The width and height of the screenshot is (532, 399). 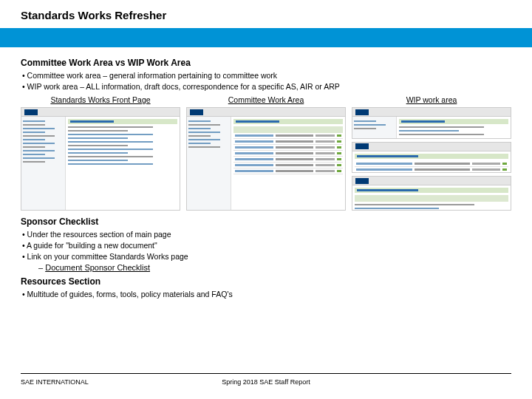 I want to click on sub-bullet-item: Document Sponsor Checklist, so click(x=275, y=267).